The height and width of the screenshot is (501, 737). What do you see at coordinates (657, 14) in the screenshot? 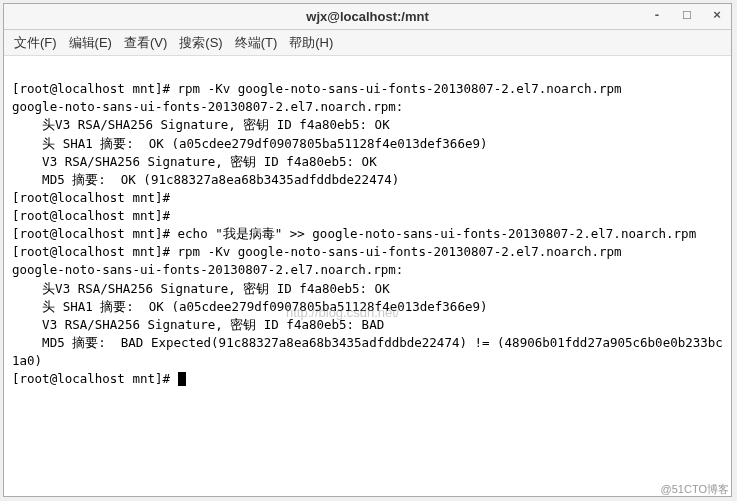
I see `minimize-button: -` at bounding box center [657, 14].